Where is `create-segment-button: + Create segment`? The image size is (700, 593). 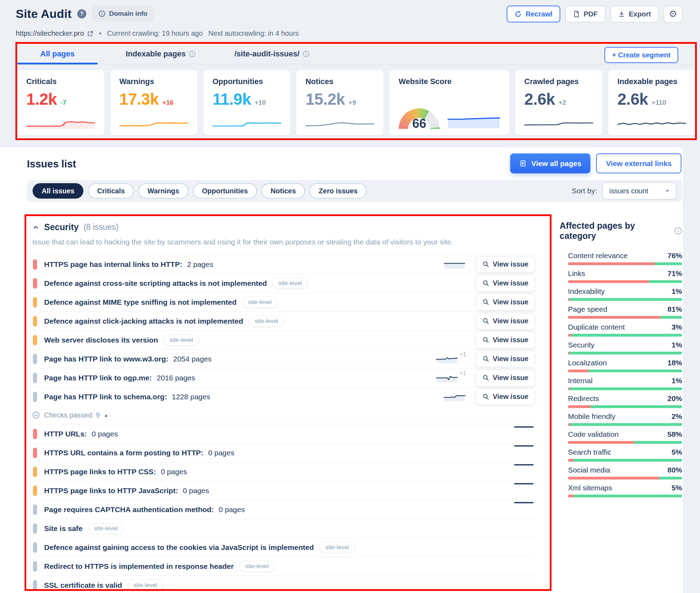
create-segment-button: + Create segment is located at coordinates (642, 55).